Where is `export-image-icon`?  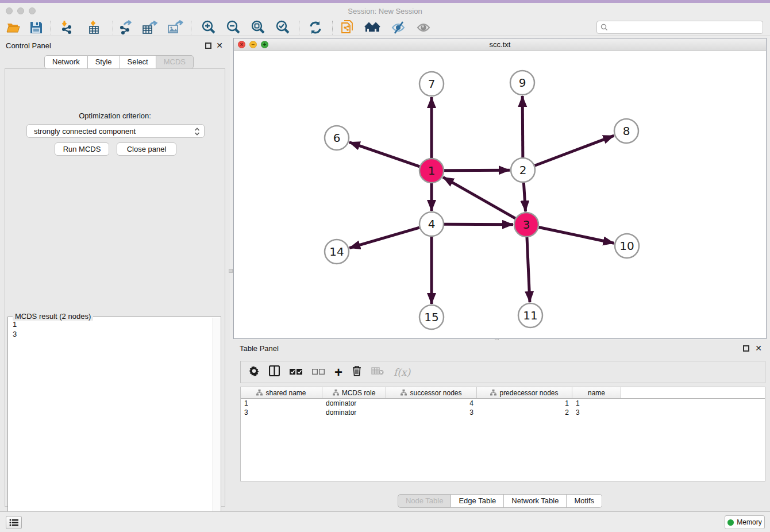 export-image-icon is located at coordinates (175, 28).